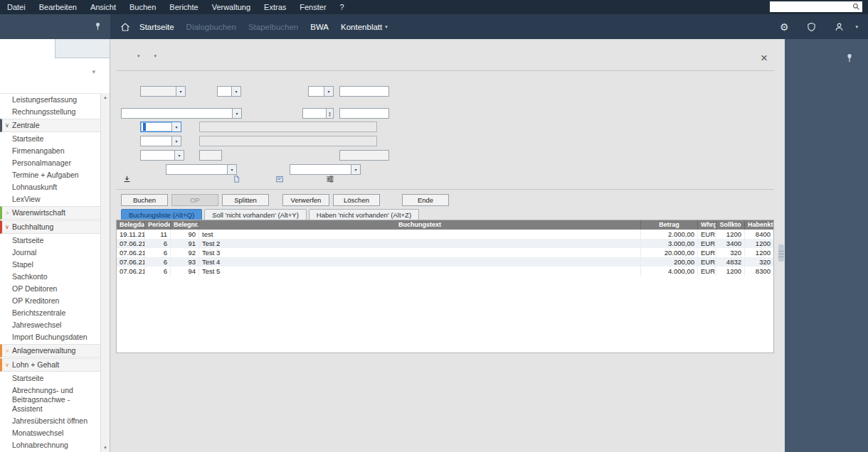  Describe the element at coordinates (273, 27) in the screenshot. I see `nav-tab: Stapelbuchen ▾` at that location.